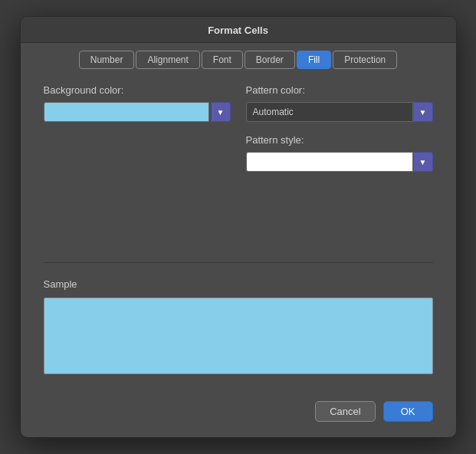  Describe the element at coordinates (238, 284) in the screenshot. I see `sample-label: Sample` at that location.